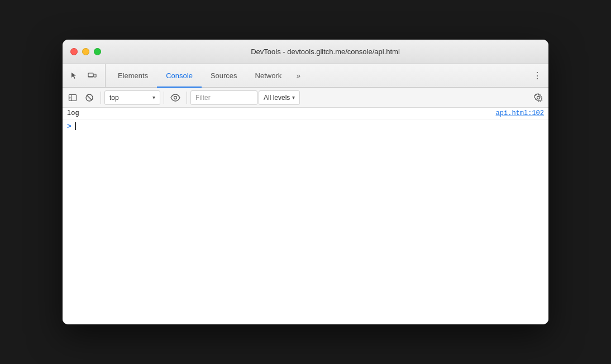 The image size is (611, 364). I want to click on tab-network: Network, so click(269, 76).